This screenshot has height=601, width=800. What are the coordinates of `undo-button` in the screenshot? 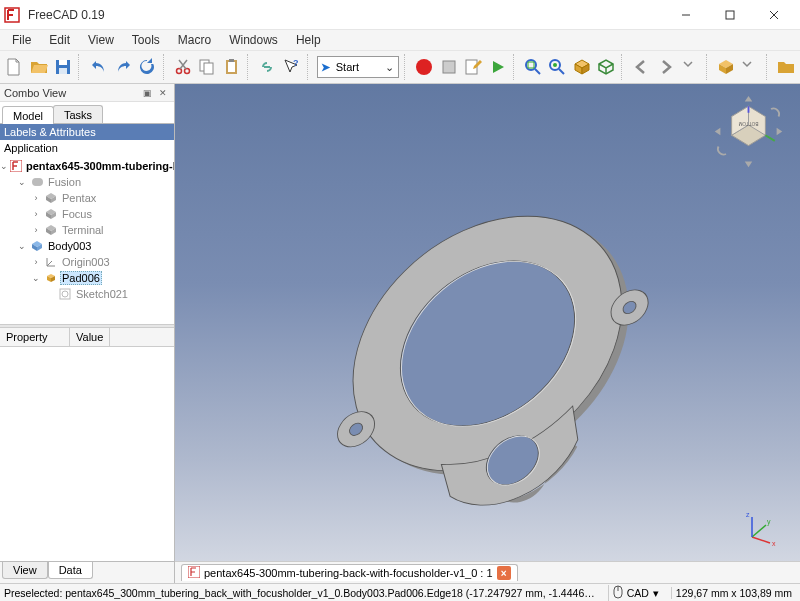 It's located at (98, 67).